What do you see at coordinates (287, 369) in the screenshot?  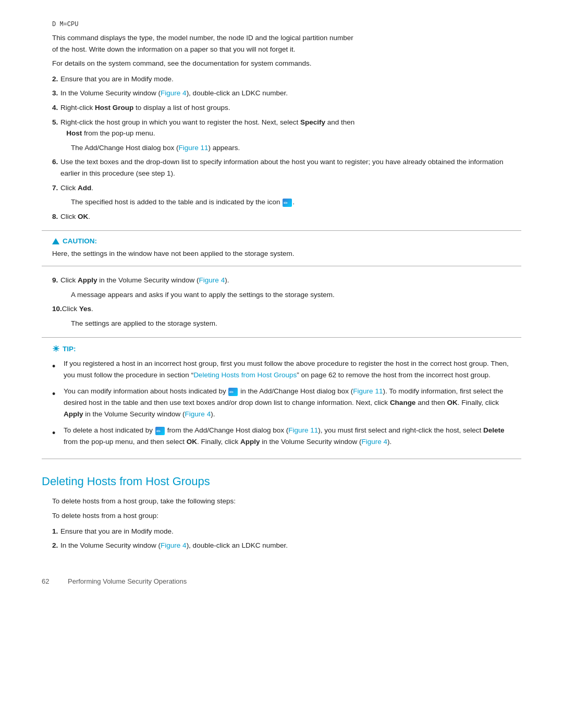 I see `tip-1-content: If you registered a host in an incorrect…` at bounding box center [287, 369].